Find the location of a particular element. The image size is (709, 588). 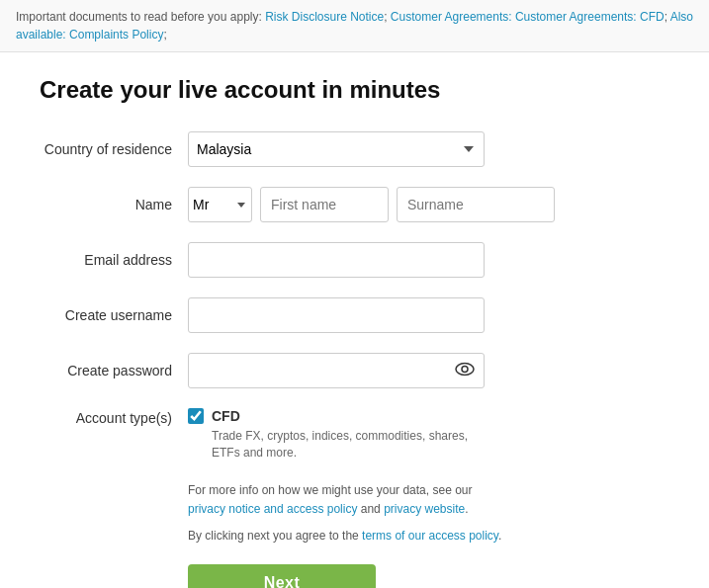

email-row: Email address is located at coordinates (354, 260).